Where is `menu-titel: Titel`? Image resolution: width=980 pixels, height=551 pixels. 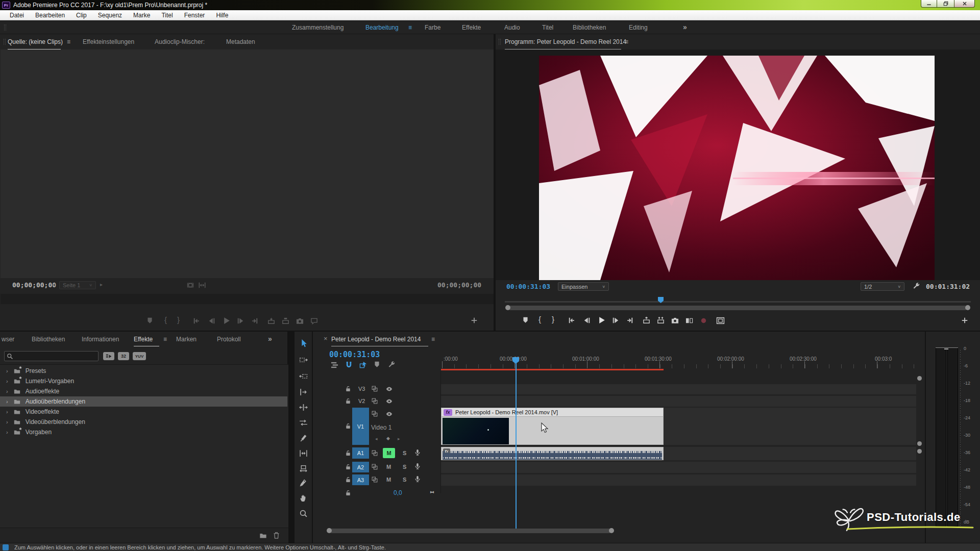 menu-titel: Titel is located at coordinates (167, 15).